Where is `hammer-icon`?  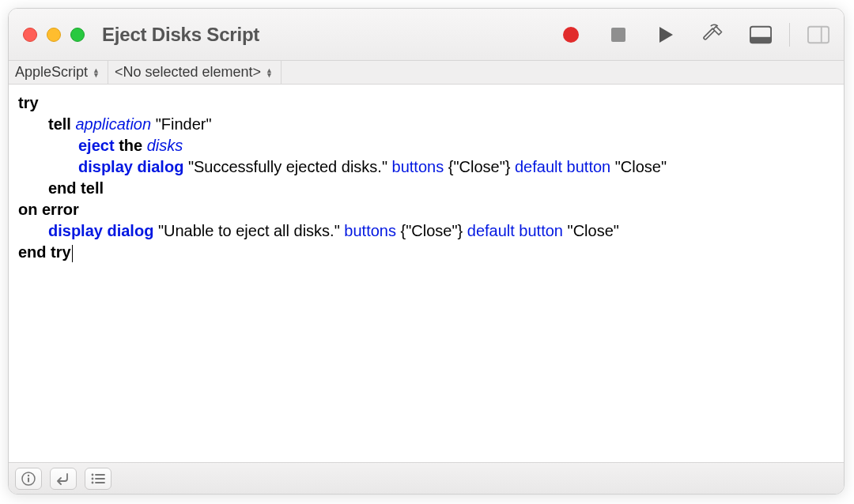
hammer-icon is located at coordinates (713, 35).